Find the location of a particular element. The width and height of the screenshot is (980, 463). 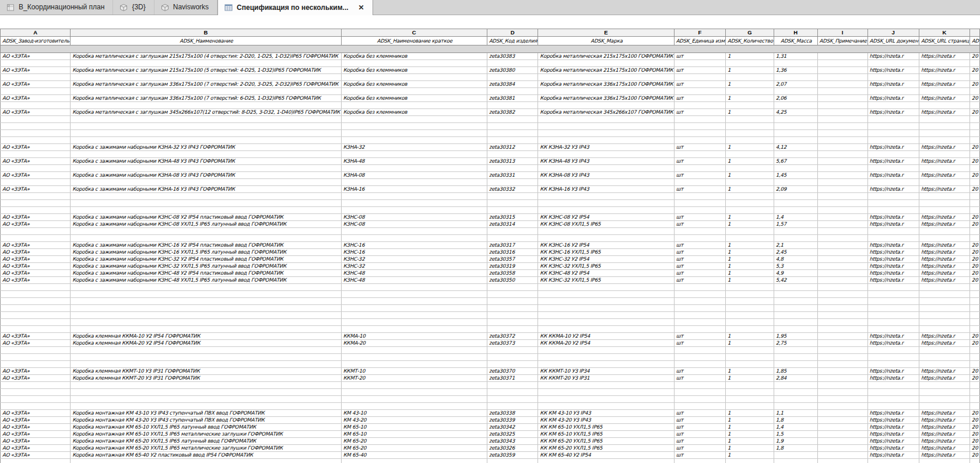

cell-h: 1,1 is located at coordinates (795, 413).